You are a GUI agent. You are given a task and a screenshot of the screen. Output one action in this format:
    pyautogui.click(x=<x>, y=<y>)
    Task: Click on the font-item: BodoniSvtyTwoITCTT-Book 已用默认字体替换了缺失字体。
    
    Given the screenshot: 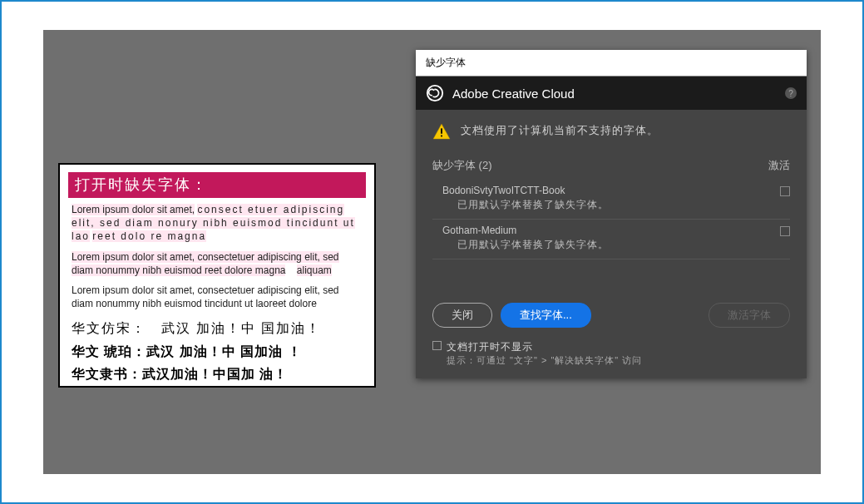 What is the action you would take?
    pyautogui.click(x=611, y=200)
    